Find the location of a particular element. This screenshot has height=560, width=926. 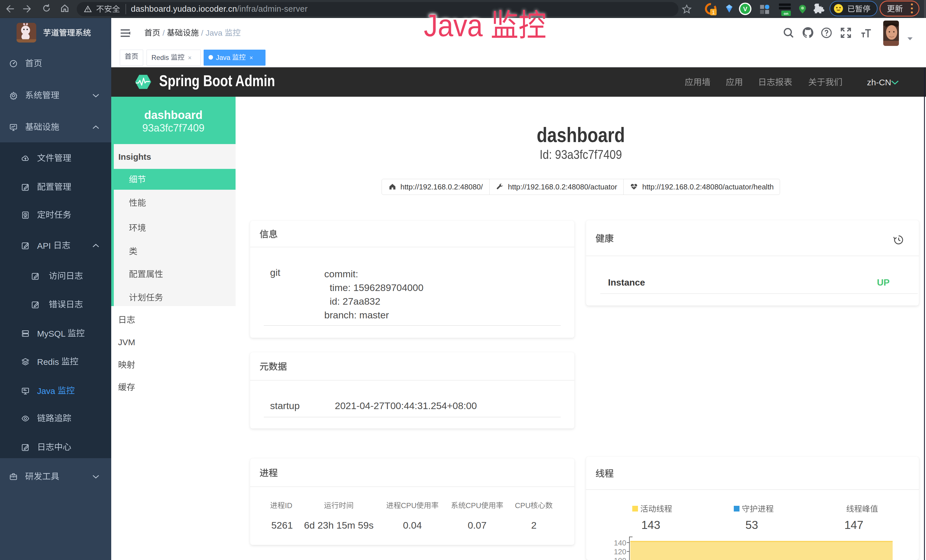

svg-text: 1 is located at coordinates (713, 12).